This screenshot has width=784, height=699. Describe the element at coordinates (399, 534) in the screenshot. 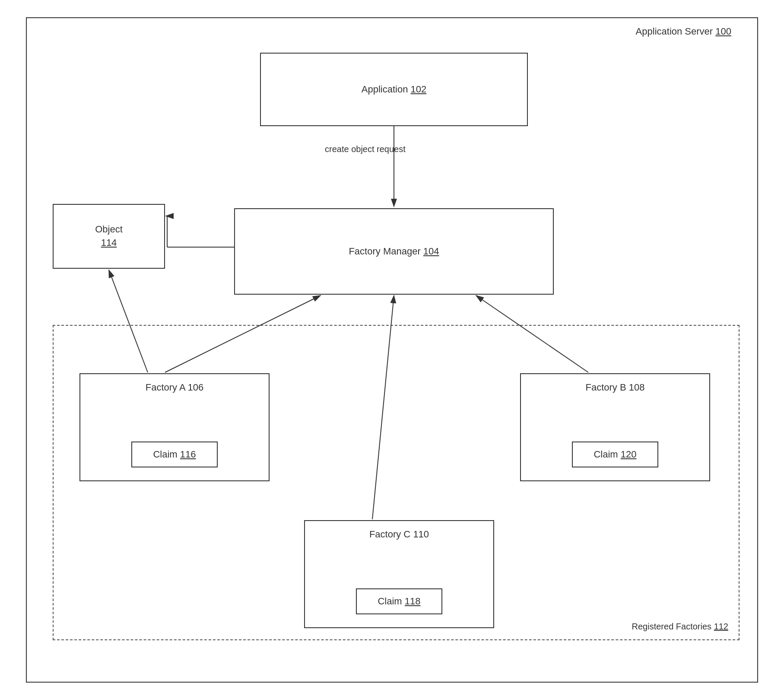

I see `factory-c-label: Factory C 110` at that location.